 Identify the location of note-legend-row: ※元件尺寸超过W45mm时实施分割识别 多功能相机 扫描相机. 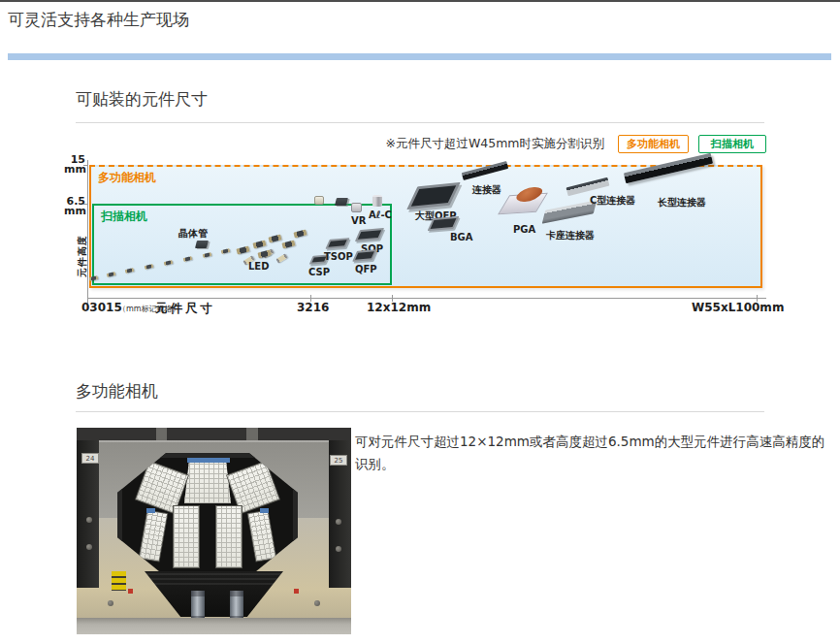
(421, 144).